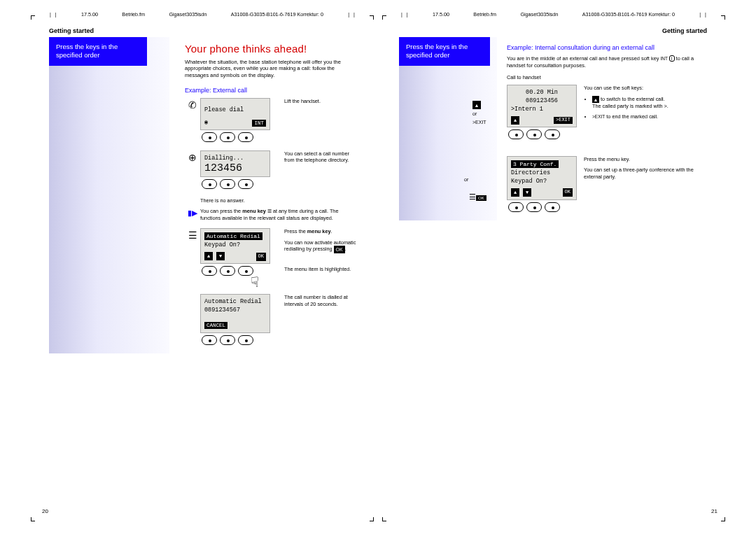  I want to click on screen-auto-redial: Automatic Redial Keypad On? OK, so click(235, 246).